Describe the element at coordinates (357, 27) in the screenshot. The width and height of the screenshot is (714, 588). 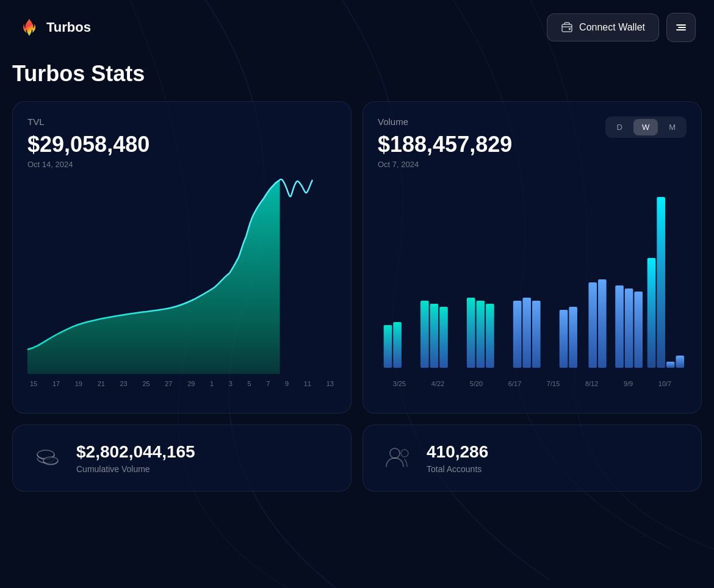
I see `header: Turbos Connect Wallet` at that location.